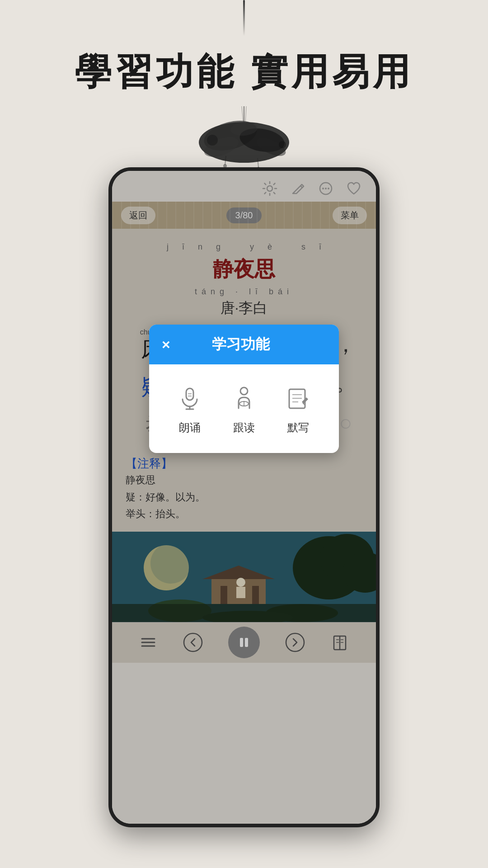 This screenshot has width=488, height=868. Describe the element at coordinates (244, 344) in the screenshot. I see `modal-header: × 学习功能` at that location.